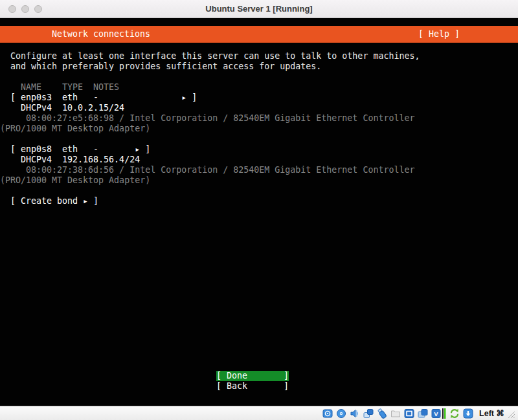 This screenshot has width=518, height=420. Describe the element at coordinates (259, 160) in the screenshot. I see `dhcp-line: DHCPv4 192.168.56.4/24` at that location.